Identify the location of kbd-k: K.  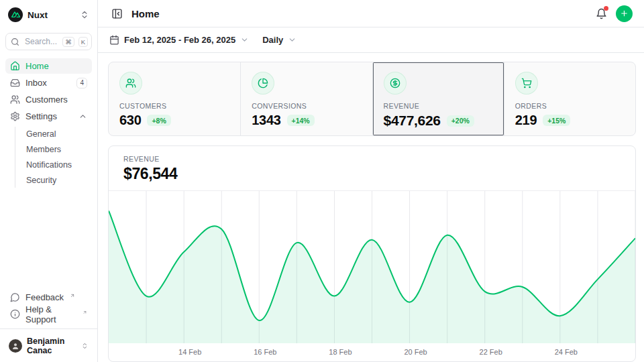
(83, 42).